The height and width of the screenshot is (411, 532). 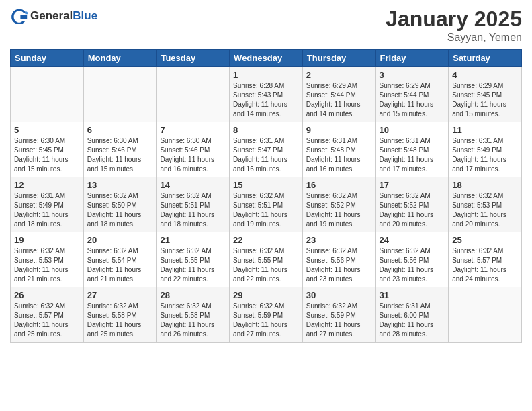 What do you see at coordinates (120, 240) in the screenshot?
I see `day-number: 20` at bounding box center [120, 240].